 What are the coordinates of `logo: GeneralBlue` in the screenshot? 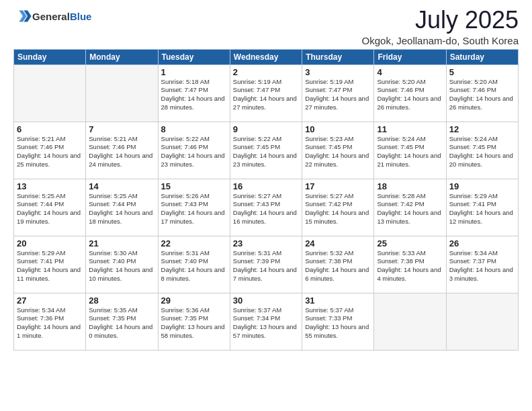 It's located at (52, 16).